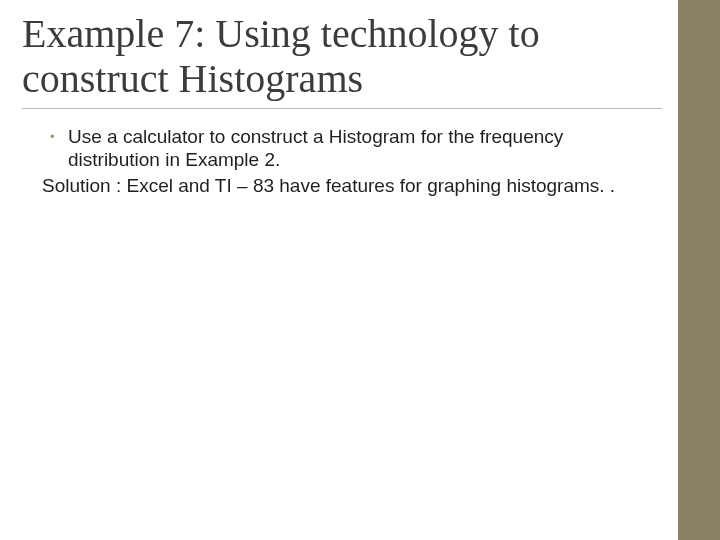 The width and height of the screenshot is (720, 540). I want to click on slide-body: • Use a calculator to construct a Histog…, so click(340, 162).